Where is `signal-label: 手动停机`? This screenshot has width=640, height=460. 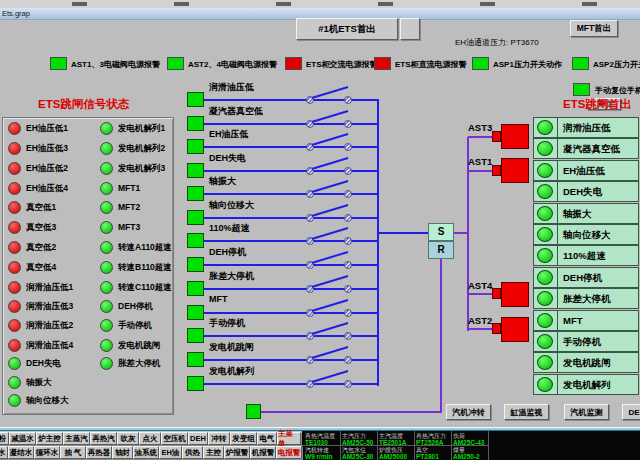 signal-label: 手动停机 is located at coordinates (135, 326).